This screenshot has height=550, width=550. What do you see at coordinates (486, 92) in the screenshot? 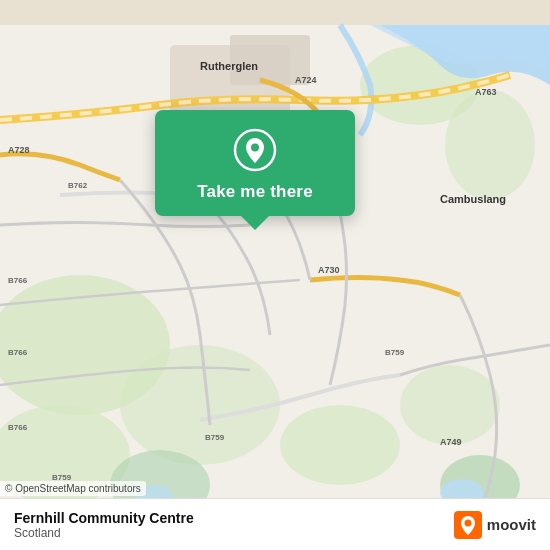
I see `svg-text: A763` at bounding box center [486, 92].